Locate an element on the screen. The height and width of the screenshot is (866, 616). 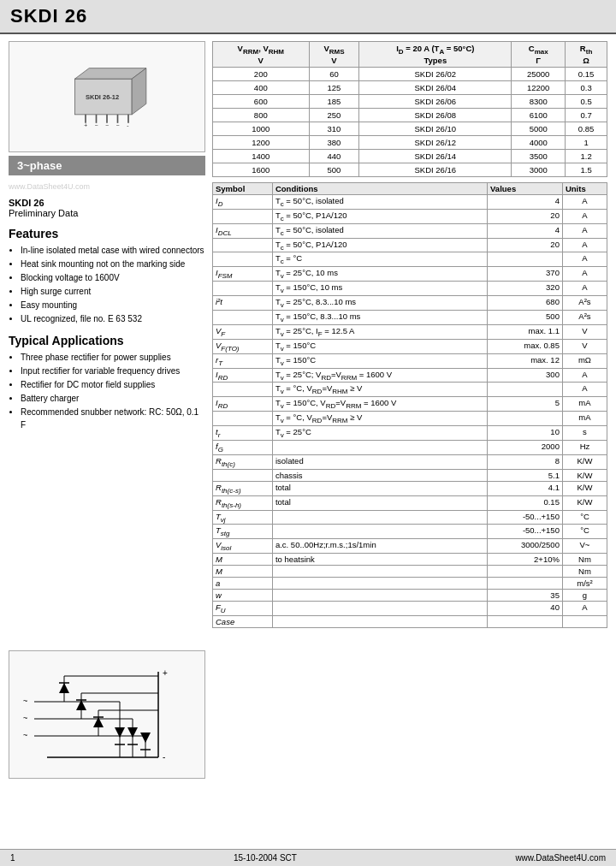
table-row: Tv = 150°C, 8.3...10 ms500A²s is located at coordinates (411, 318).